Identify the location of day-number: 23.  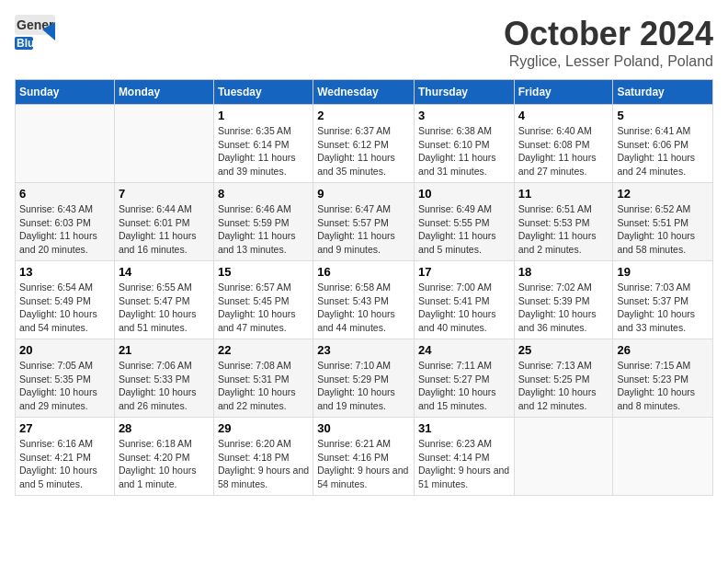
(364, 350).